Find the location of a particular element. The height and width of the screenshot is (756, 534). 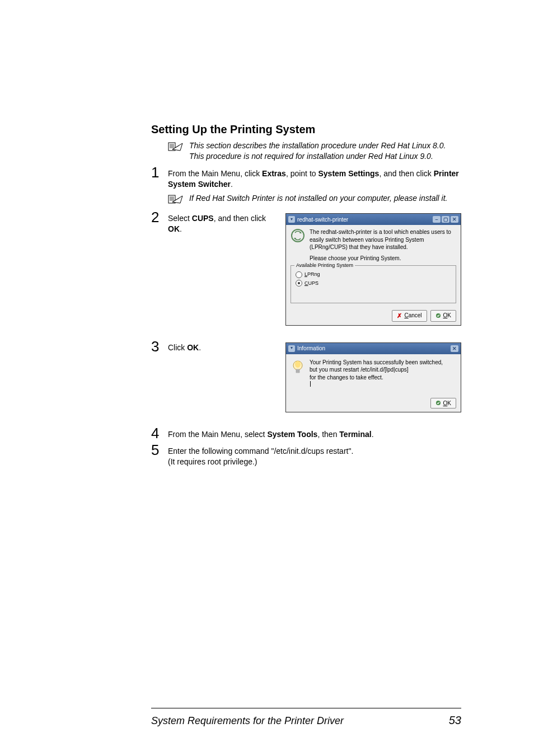

text: , point to is located at coordinates (302, 173).